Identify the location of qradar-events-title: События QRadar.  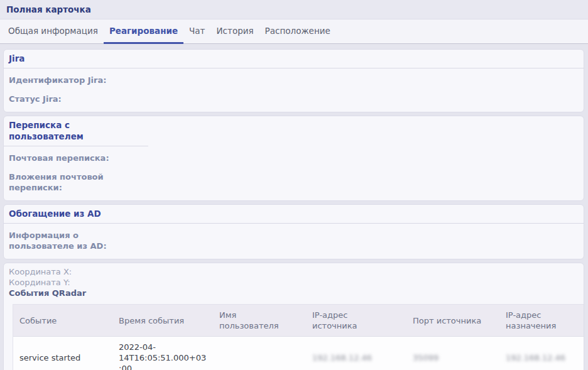
(297, 293).